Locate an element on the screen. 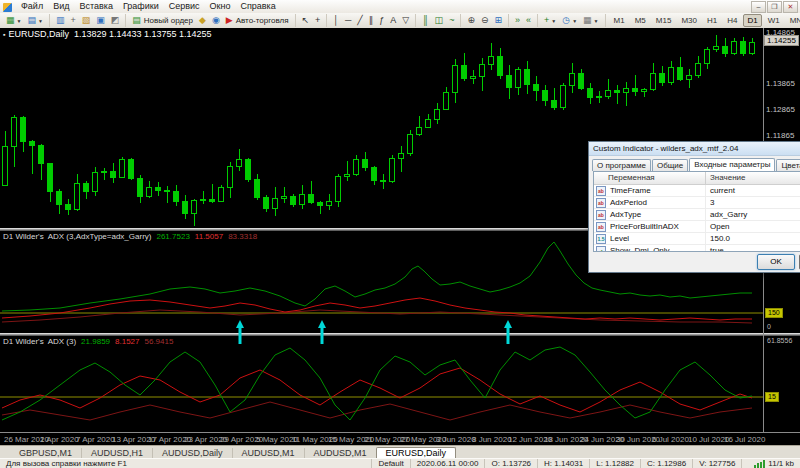 Image resolution: width=800 pixels, height=468 pixels. timeframe-mn-button: MN is located at coordinates (793, 20).